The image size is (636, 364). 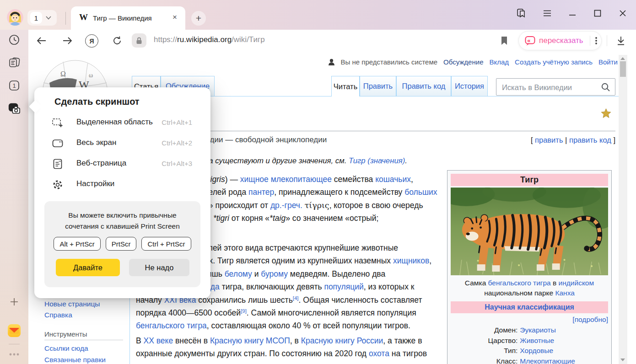 I want to click on history-clock-icon, so click(x=14, y=40).